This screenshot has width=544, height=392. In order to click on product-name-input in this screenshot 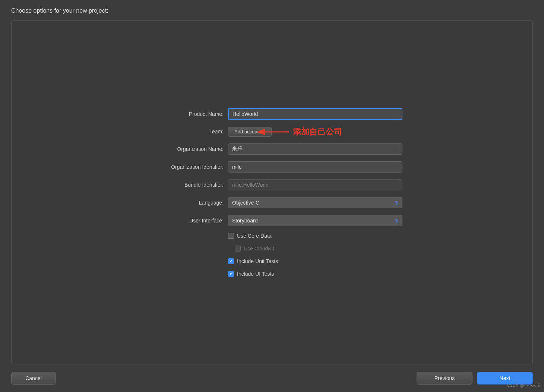, I will do `click(315, 114)`.